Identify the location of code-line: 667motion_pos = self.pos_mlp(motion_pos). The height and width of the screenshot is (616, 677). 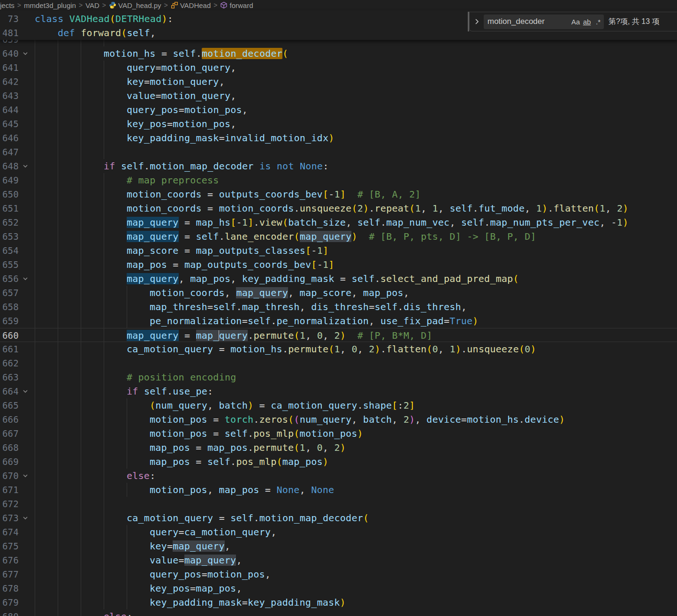
(339, 433).